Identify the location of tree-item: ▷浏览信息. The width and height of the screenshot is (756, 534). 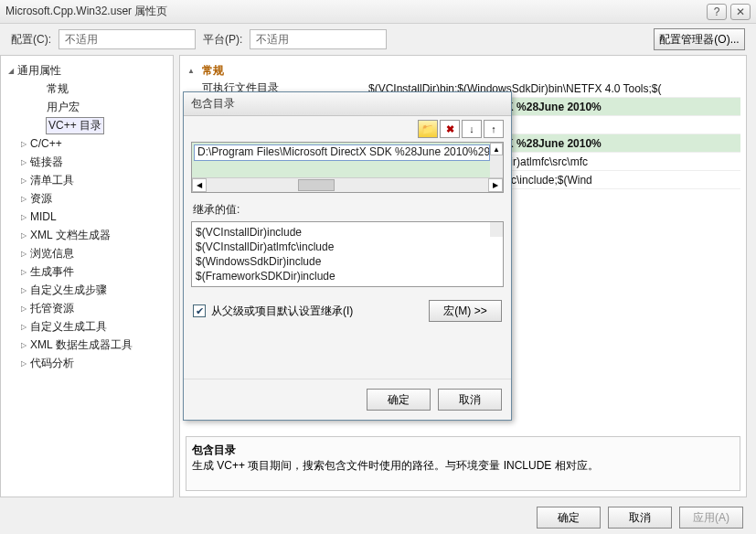
(87, 253).